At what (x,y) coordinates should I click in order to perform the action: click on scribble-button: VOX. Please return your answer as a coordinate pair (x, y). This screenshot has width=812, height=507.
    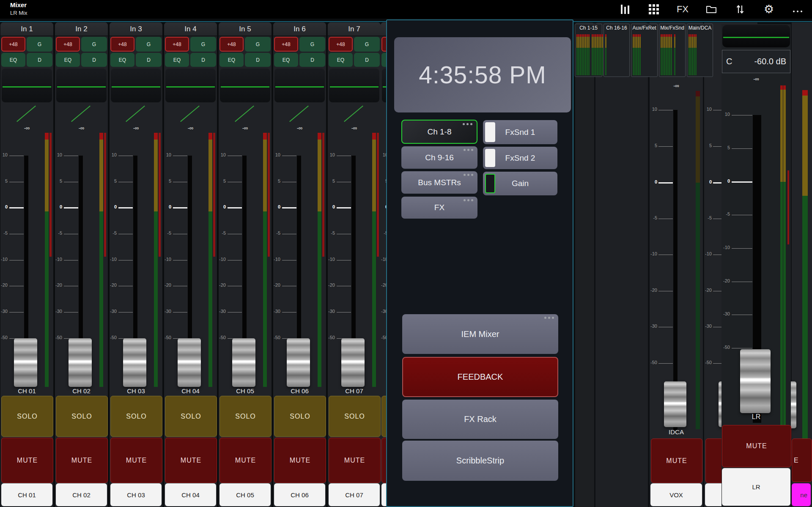
    Looking at the image, I should click on (676, 495).